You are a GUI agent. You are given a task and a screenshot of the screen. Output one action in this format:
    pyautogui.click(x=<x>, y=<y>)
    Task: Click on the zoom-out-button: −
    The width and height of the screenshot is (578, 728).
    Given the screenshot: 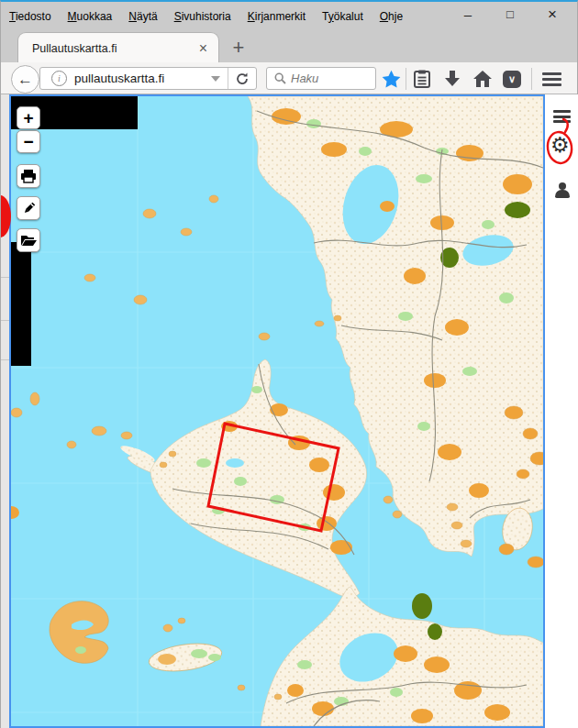 What is the action you would take?
    pyautogui.click(x=28, y=141)
    